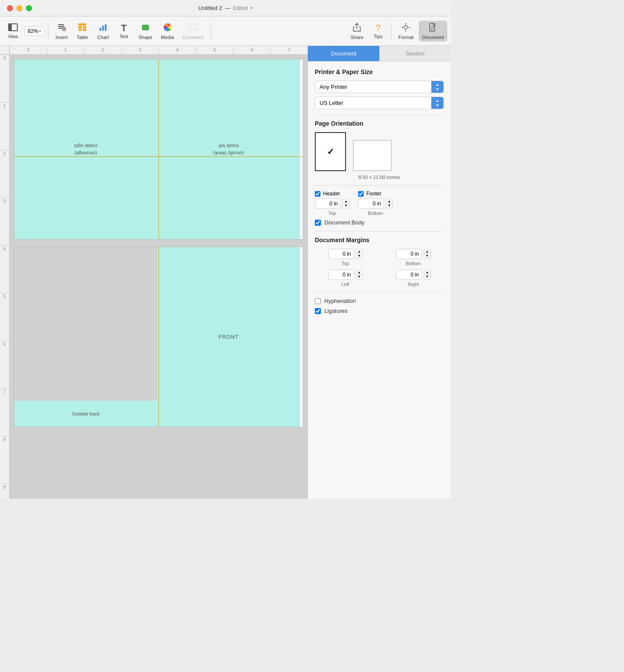 This screenshot has height=672, width=624. Describe the element at coordinates (359, 256) in the screenshot. I see `margin-top-down: ▼` at that location.